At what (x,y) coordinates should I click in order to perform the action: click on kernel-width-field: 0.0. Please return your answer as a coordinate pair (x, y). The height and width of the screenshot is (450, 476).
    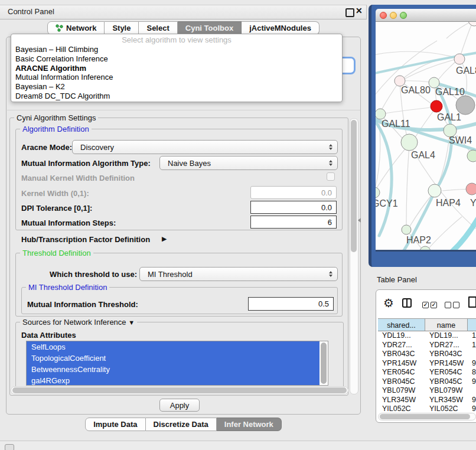
    Looking at the image, I should click on (294, 193).